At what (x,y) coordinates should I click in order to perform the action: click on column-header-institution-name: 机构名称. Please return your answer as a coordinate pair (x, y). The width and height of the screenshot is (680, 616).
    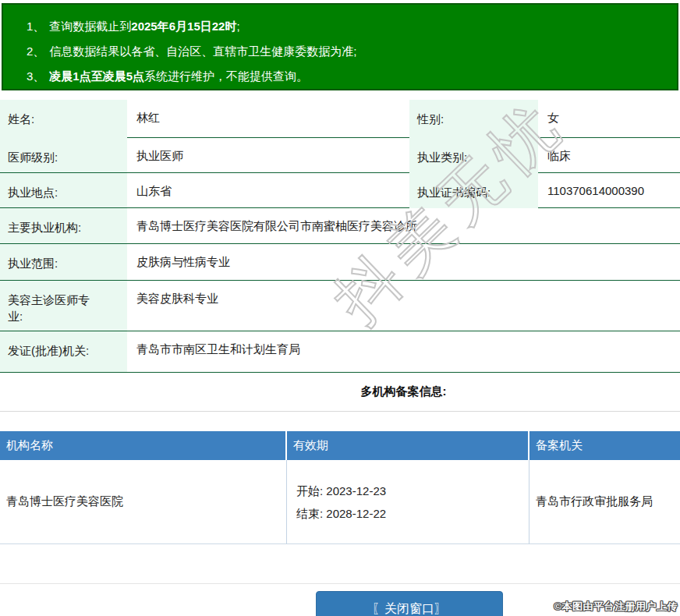
    Looking at the image, I should click on (143, 446).